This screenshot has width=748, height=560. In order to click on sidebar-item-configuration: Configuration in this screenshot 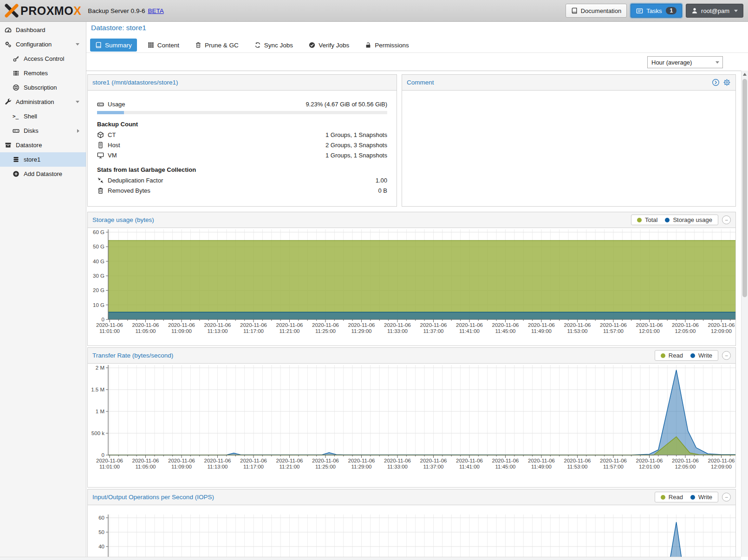, I will do `click(43, 45)`.